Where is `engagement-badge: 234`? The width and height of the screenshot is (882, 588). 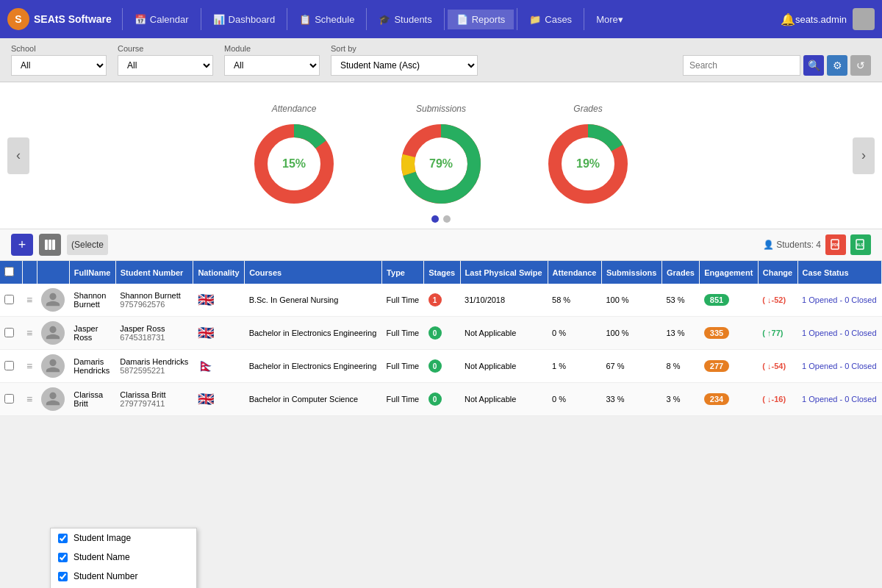 engagement-badge: 234 is located at coordinates (717, 399).